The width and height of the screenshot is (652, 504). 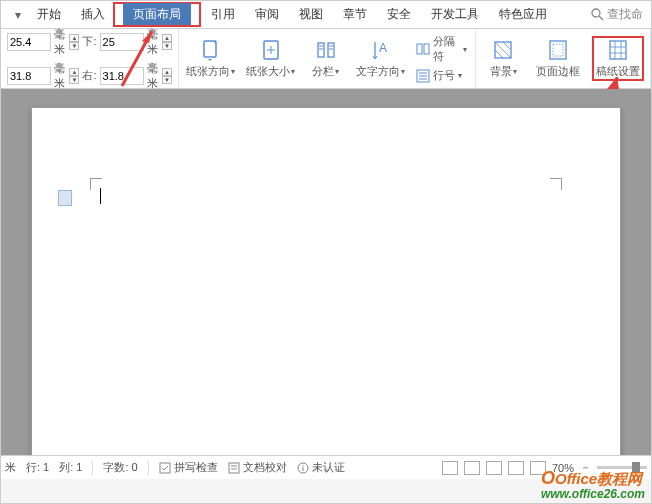 What do you see at coordinates (516, 468) in the screenshot?
I see `view-mode-outline` at bounding box center [516, 468].